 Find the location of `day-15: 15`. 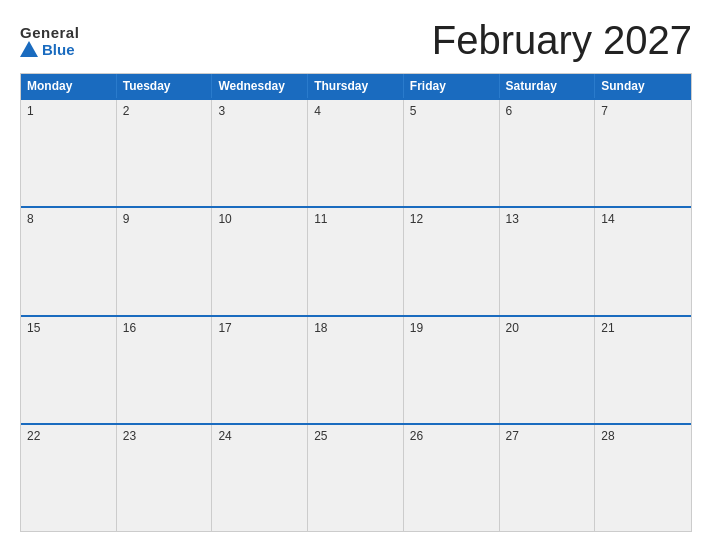

day-15: 15 is located at coordinates (69, 370).